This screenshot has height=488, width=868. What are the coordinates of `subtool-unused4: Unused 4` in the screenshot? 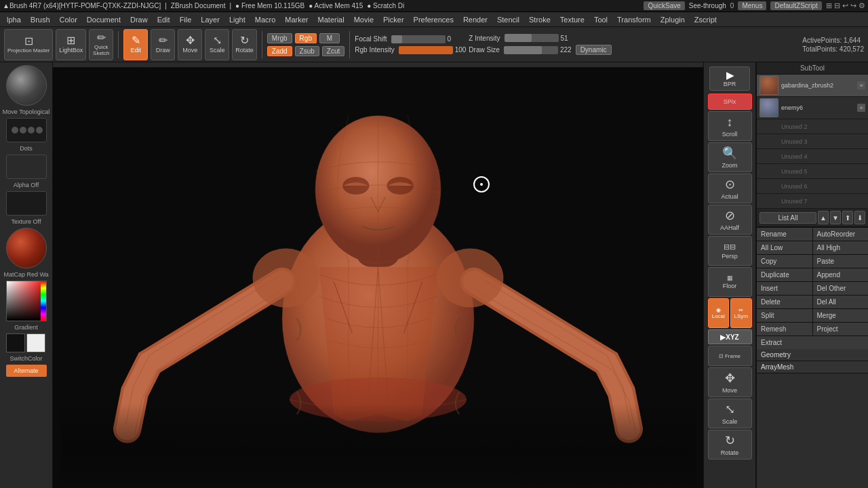 It's located at (812, 157).